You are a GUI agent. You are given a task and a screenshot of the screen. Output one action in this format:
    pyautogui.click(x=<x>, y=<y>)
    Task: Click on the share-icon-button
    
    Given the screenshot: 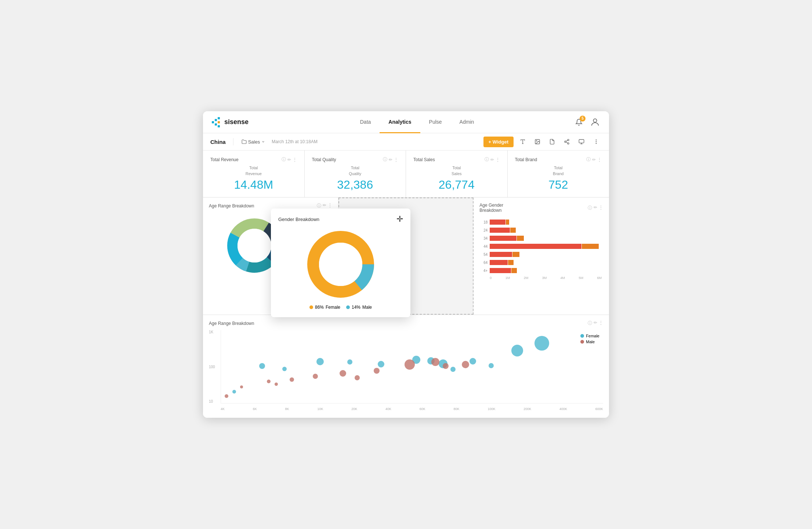 What is the action you would take?
    pyautogui.click(x=567, y=142)
    